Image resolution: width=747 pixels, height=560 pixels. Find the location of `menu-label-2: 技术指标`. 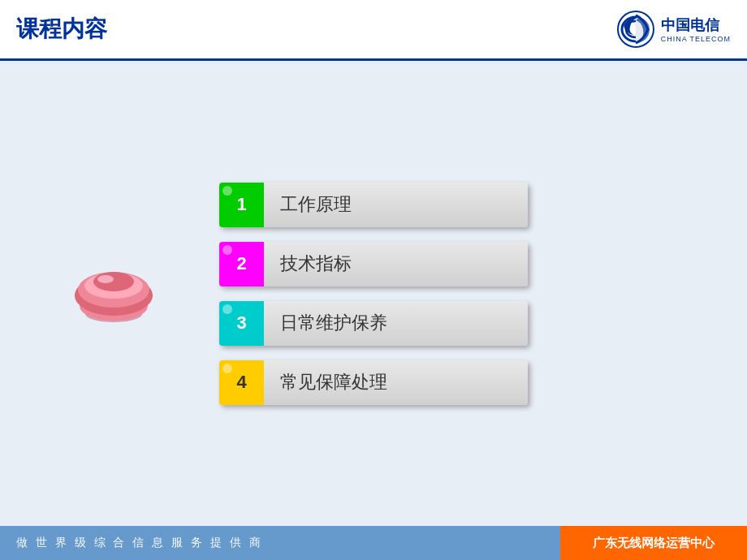

menu-label-2: 技术指标 is located at coordinates (308, 264).